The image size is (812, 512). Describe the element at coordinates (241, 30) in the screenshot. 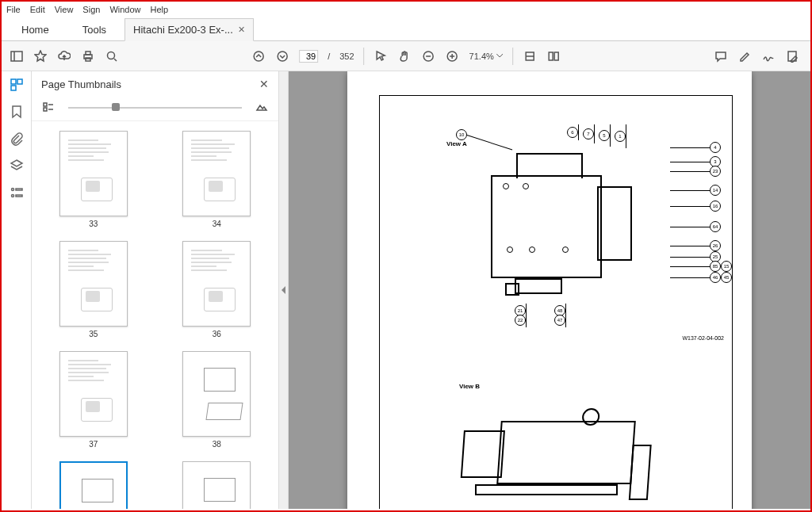

I see `close-icon: ✕` at that location.